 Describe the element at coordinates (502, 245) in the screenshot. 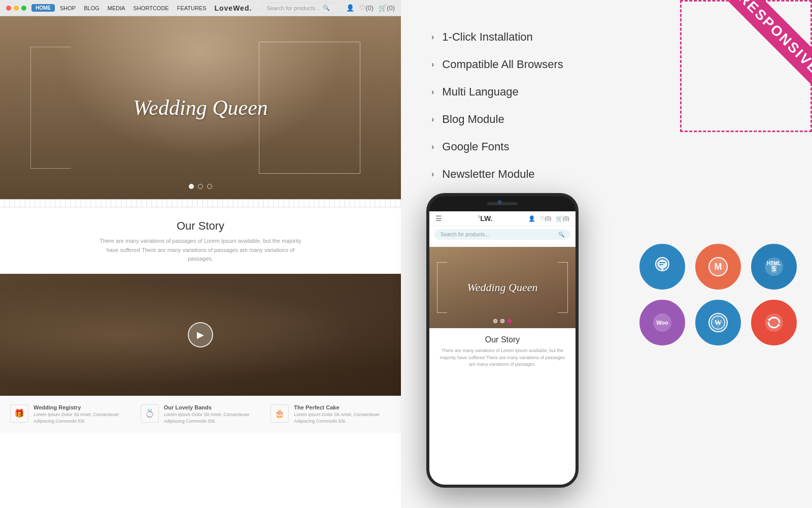

I see `phone-lace` at that location.